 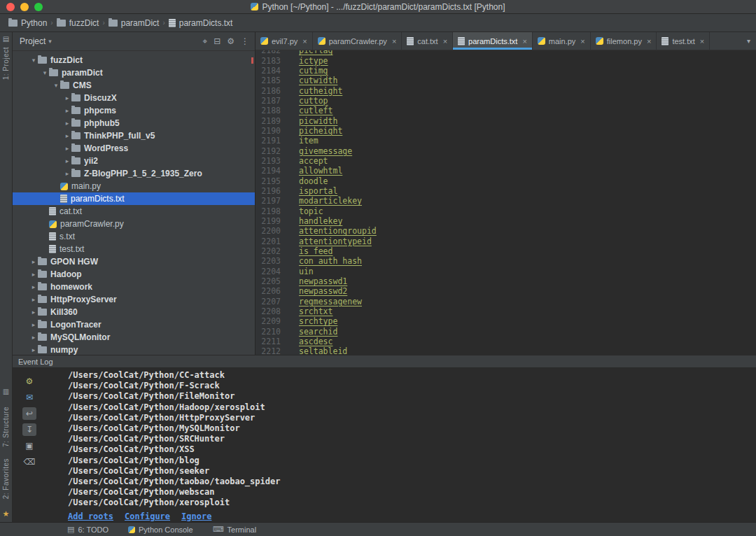 I want to click on editor-line: 2201attentiontypeid, so click(x=505, y=241).